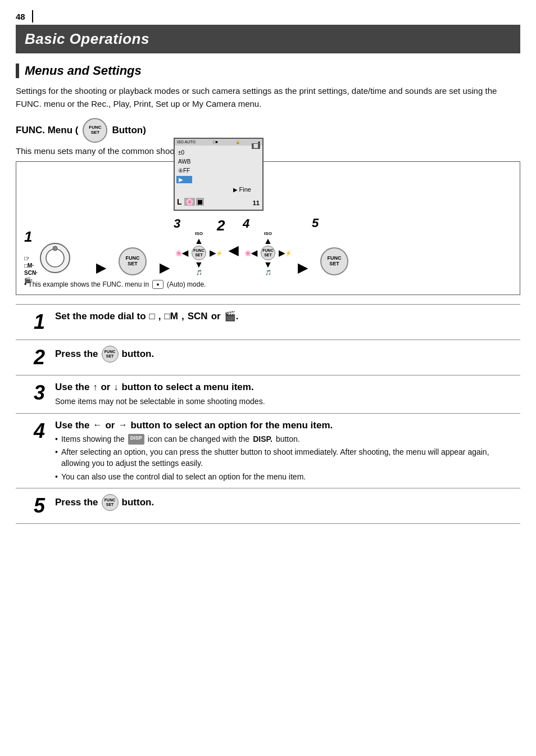 This screenshot has height=756, width=536. What do you see at coordinates (285, 440) in the screenshot?
I see `step-bullet-4-1: Items showing the DISP icon can be chang…` at bounding box center [285, 440].